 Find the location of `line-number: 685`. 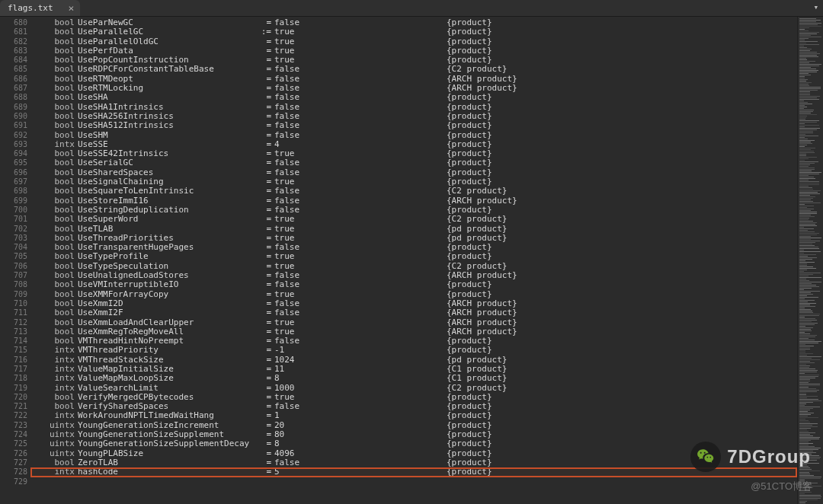

line-number: 685 is located at coordinates (14, 69).